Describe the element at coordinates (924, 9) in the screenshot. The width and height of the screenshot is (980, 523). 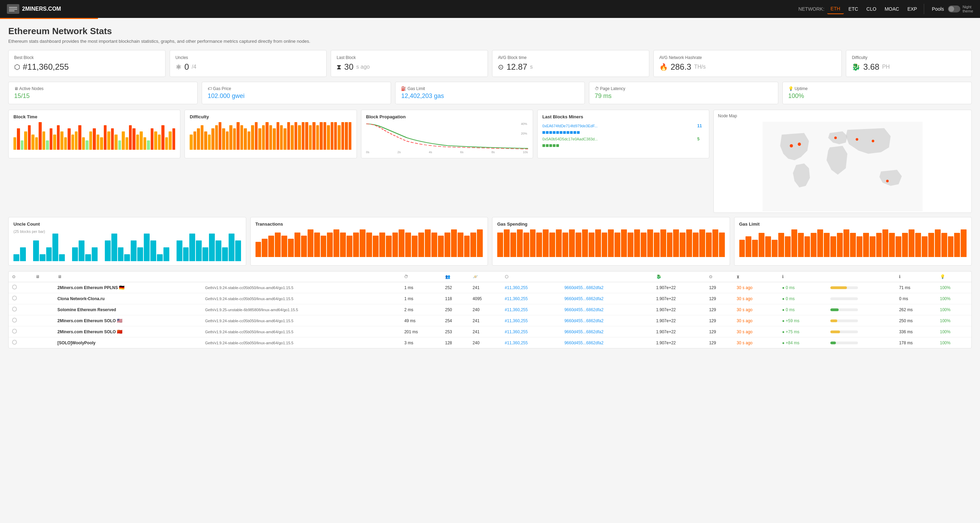
I see `nav-divider` at that location.